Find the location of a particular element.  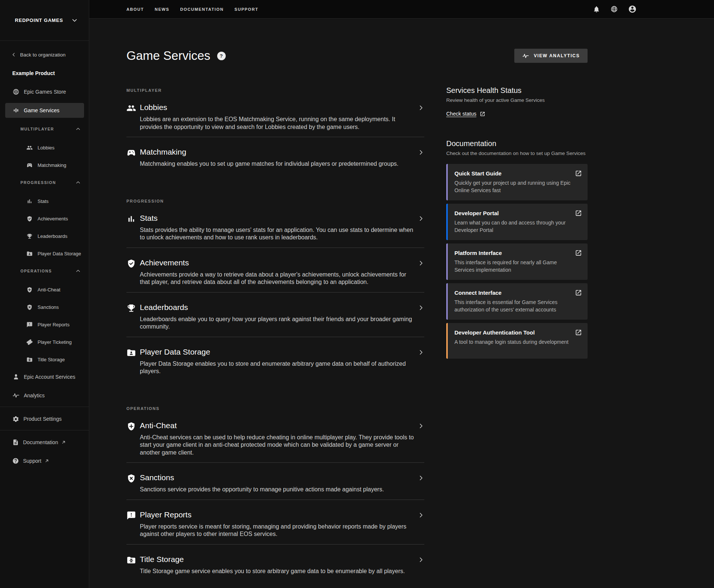

sidebar-section-progression: PROGRESSION is located at coordinates (45, 182).